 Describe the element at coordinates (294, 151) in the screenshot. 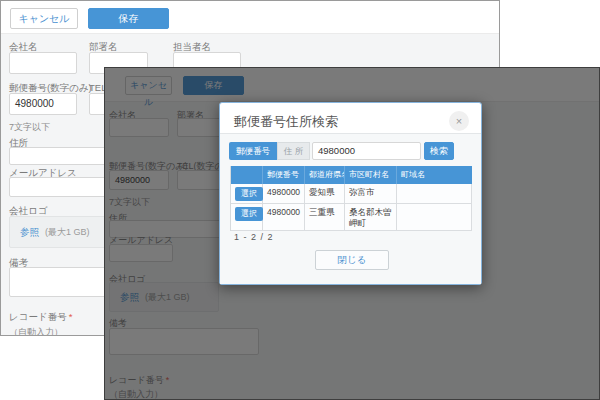

I see `tab-address: 住 所` at that location.